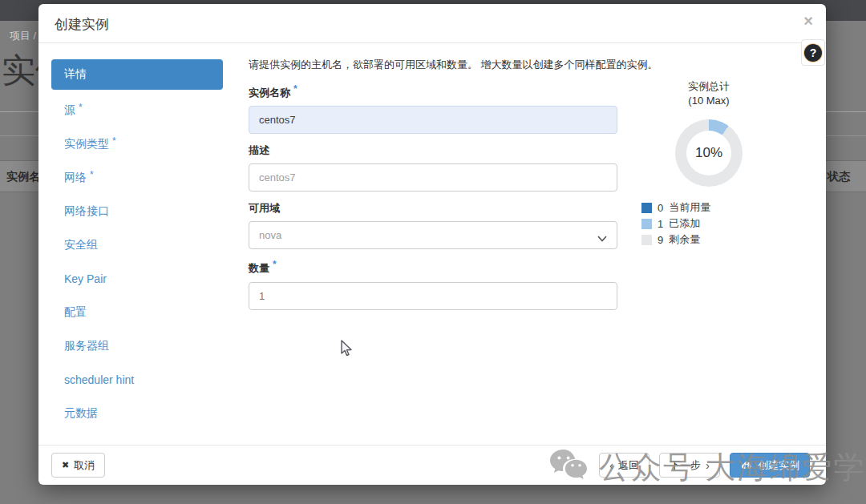  I want to click on chevron-right-icon: ›, so click(707, 465).